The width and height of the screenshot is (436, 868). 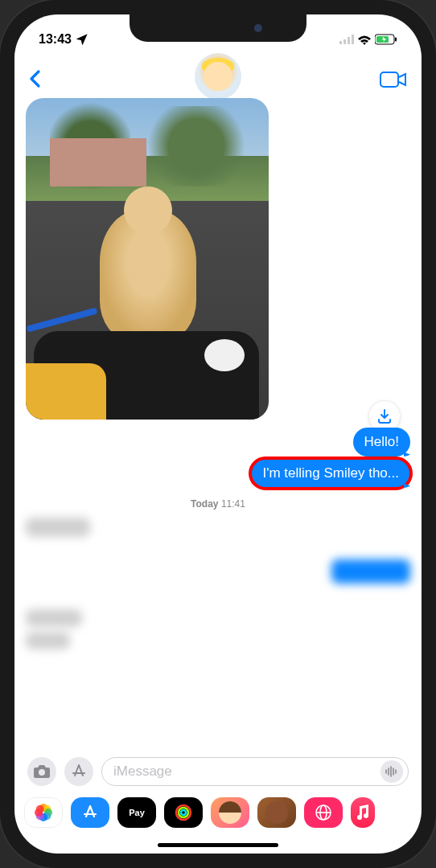 What do you see at coordinates (392, 772) in the screenshot?
I see `audio-message-button` at bounding box center [392, 772].